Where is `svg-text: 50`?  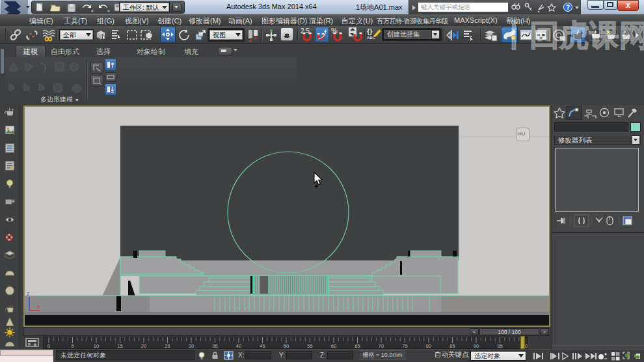
svg-text: 50 is located at coordinates (286, 346).